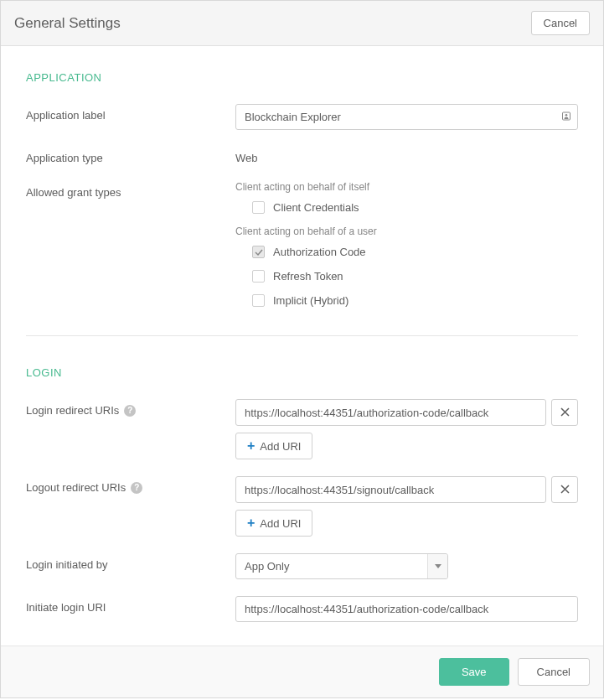  Describe the element at coordinates (407, 117) in the screenshot. I see `input-application-label` at that location.